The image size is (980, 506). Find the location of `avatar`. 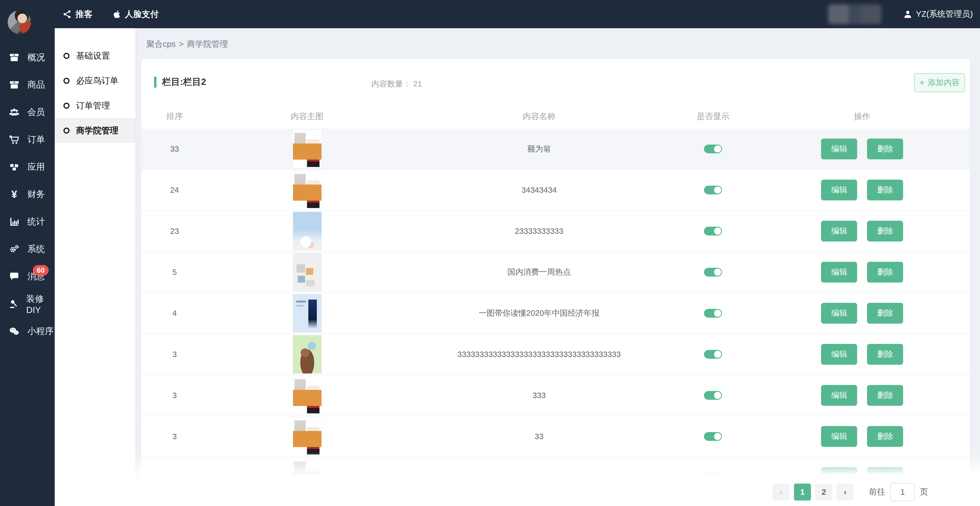

avatar is located at coordinates (19, 22).